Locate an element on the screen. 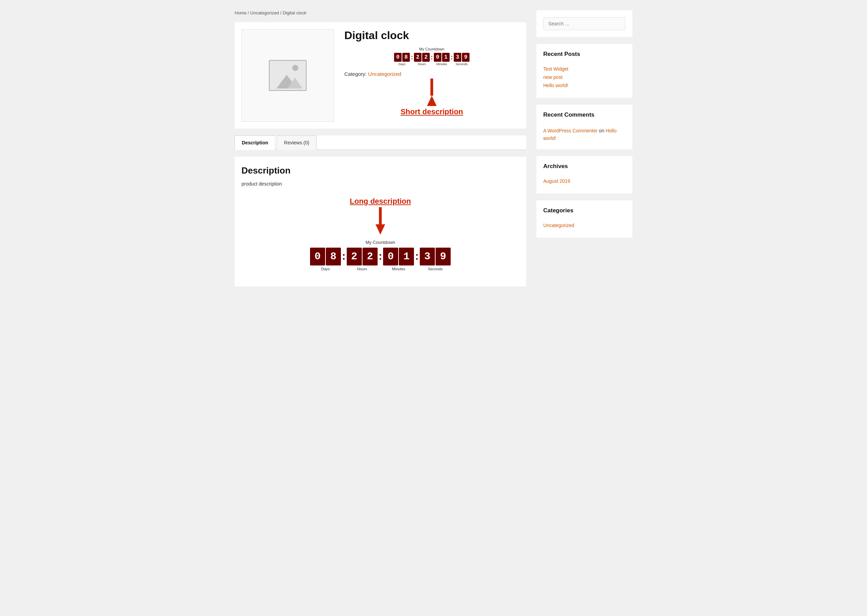 The width and height of the screenshot is (867, 616). cd-hours-small: 2 2 Hours is located at coordinates (422, 59).